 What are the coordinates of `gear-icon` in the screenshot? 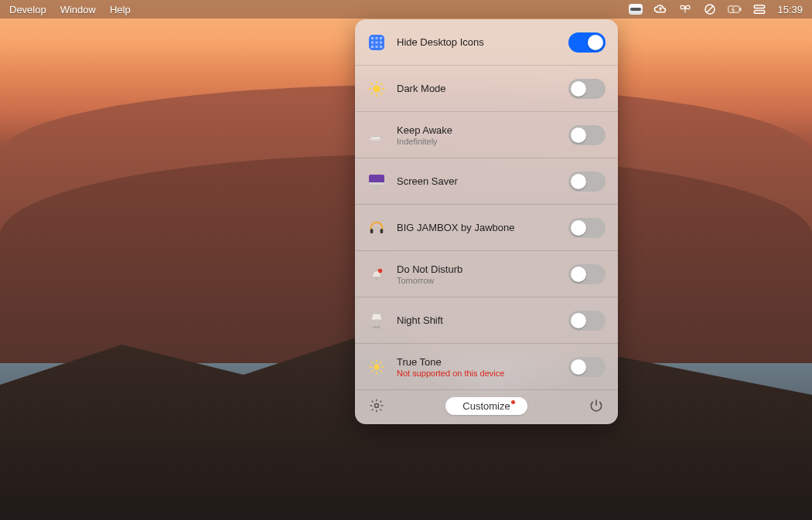 It's located at (377, 406).